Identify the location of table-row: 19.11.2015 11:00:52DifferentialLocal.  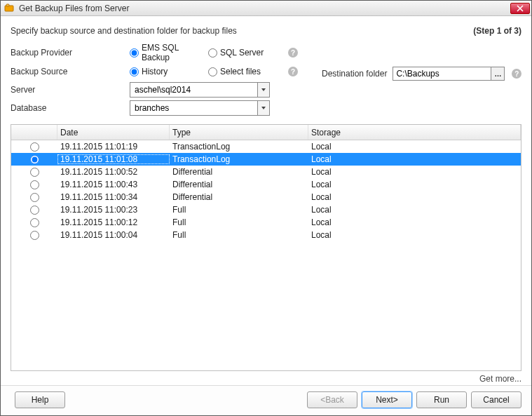
(266, 172).